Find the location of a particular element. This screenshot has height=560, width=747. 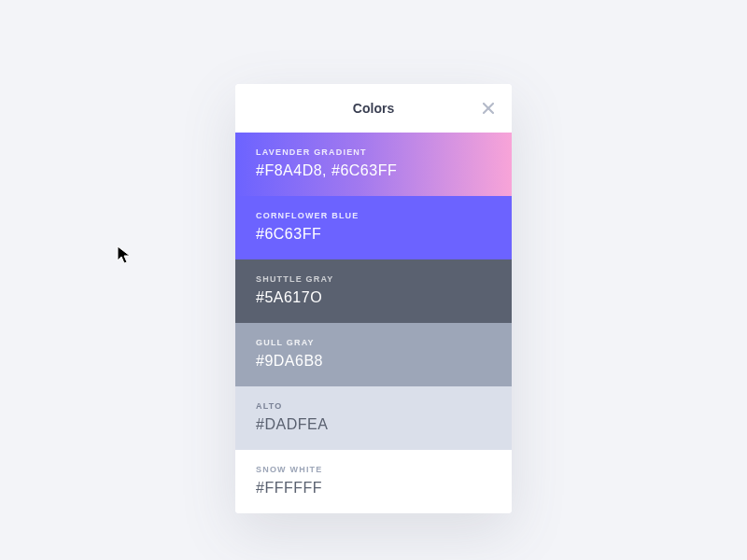

swatch-name: CORNFLOWER BLUE is located at coordinates (374, 216).